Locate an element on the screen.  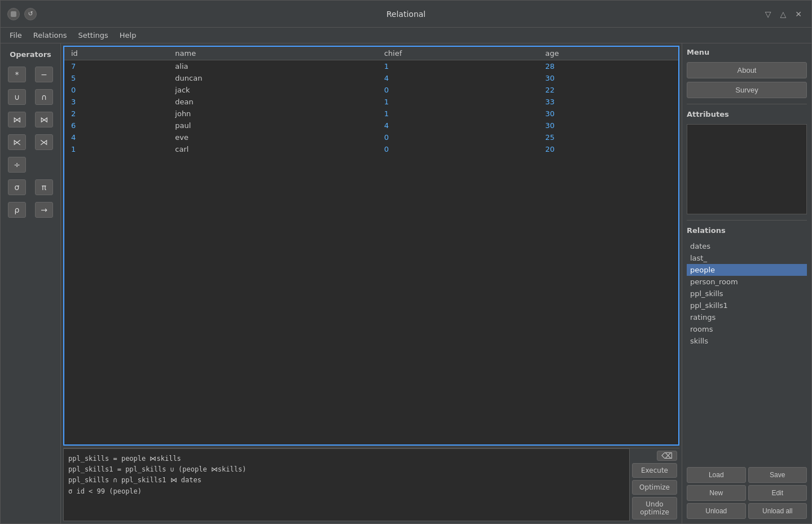
op-select-btn: σ is located at coordinates (17, 187).